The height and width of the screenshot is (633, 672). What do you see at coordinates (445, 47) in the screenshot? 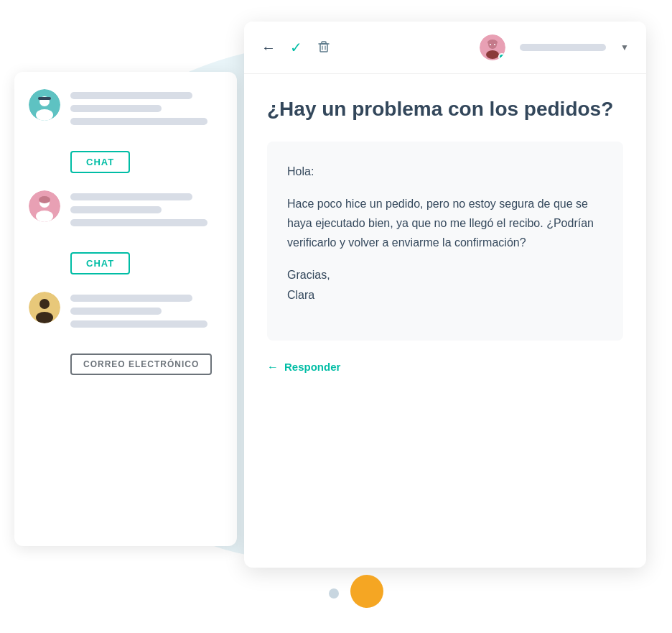
I see `right-panel-header: ← ✓` at bounding box center [445, 47].